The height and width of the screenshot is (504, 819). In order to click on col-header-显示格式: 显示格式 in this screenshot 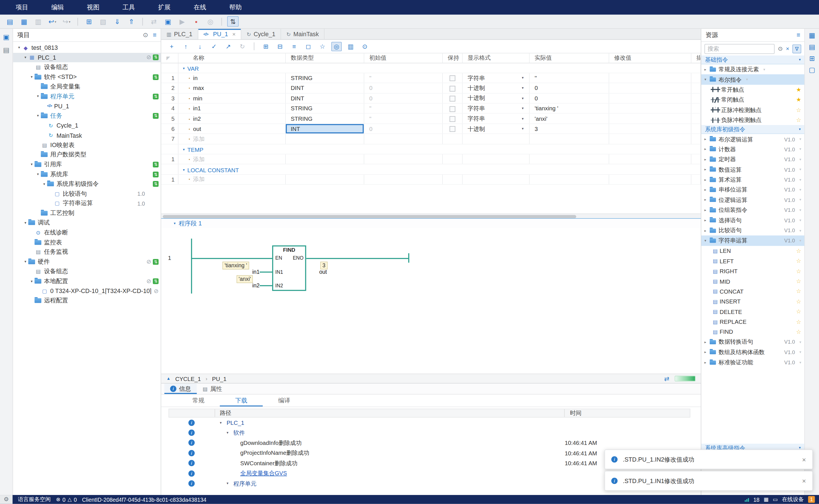, I will do `click(496, 58)`.